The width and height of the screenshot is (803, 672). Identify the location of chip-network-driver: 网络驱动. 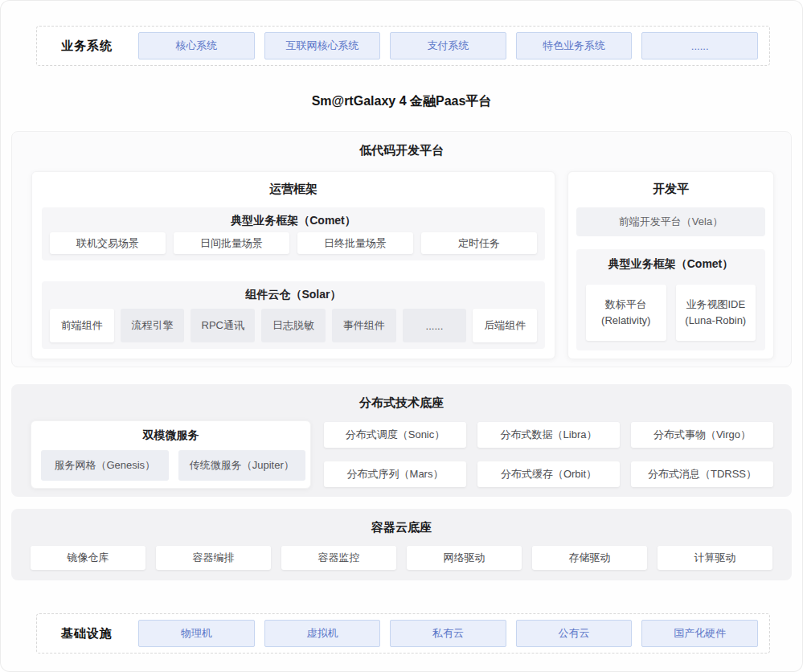
(465, 558).